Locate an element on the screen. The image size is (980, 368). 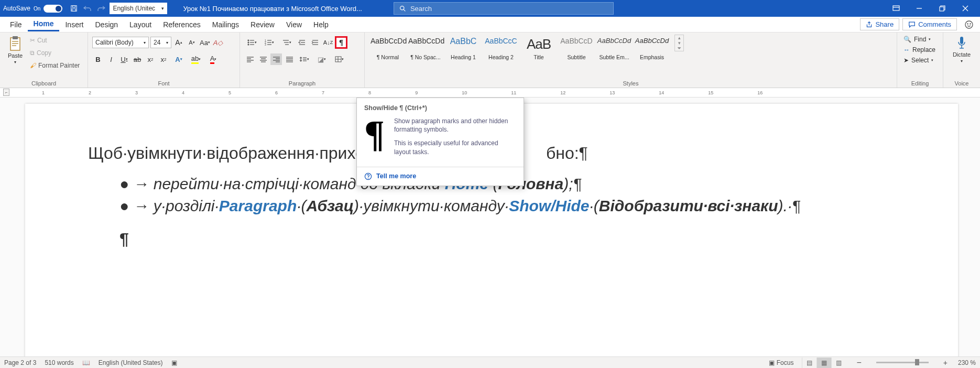
ribbon-display-options-icon is located at coordinates (896, 8).